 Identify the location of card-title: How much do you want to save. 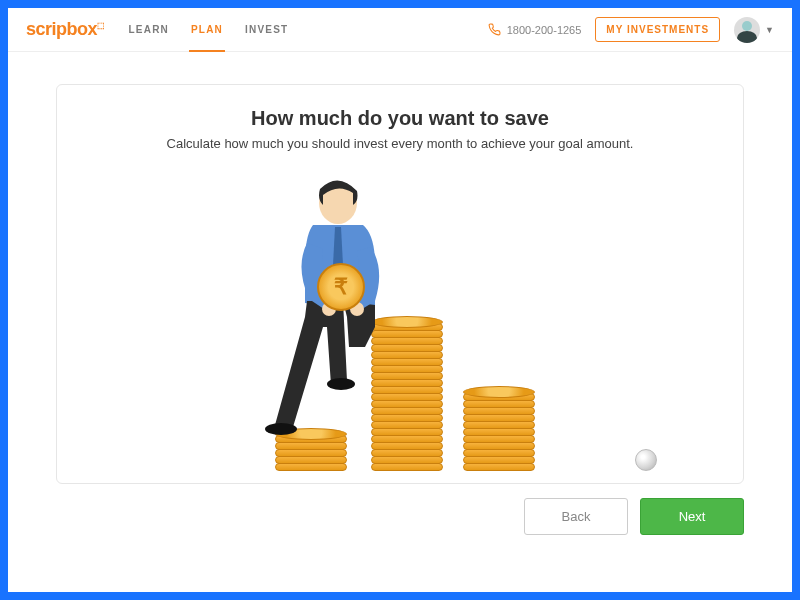
(400, 118).